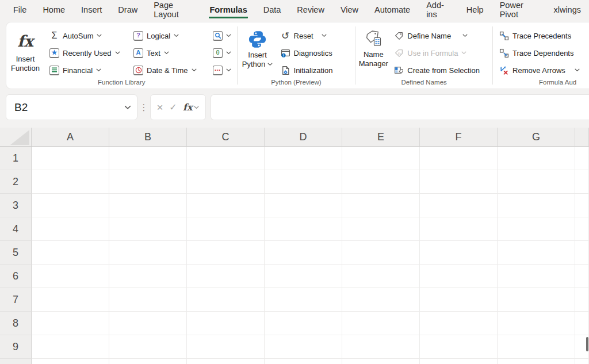 This screenshot has width=589, height=364. Describe the element at coordinates (70, 276) in the screenshot. I see `cell-A6` at that location.